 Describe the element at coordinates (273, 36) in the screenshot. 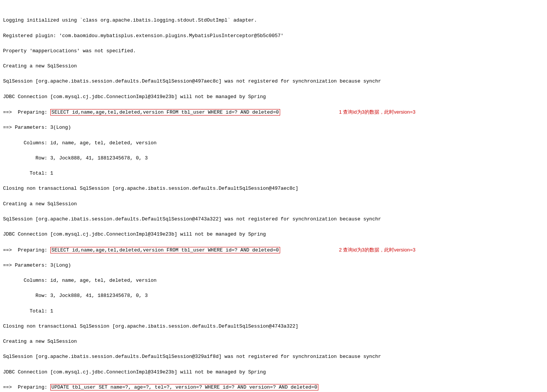

I see `log-line-line2: Registered plugin: 'com.baomidou.mybatis…` at that location.